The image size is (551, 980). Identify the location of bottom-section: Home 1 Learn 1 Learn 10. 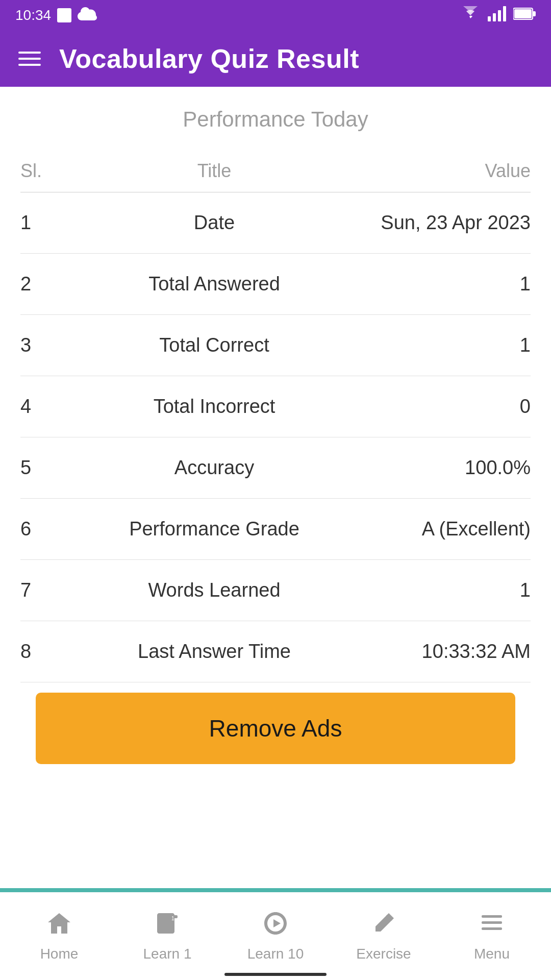
(276, 934).